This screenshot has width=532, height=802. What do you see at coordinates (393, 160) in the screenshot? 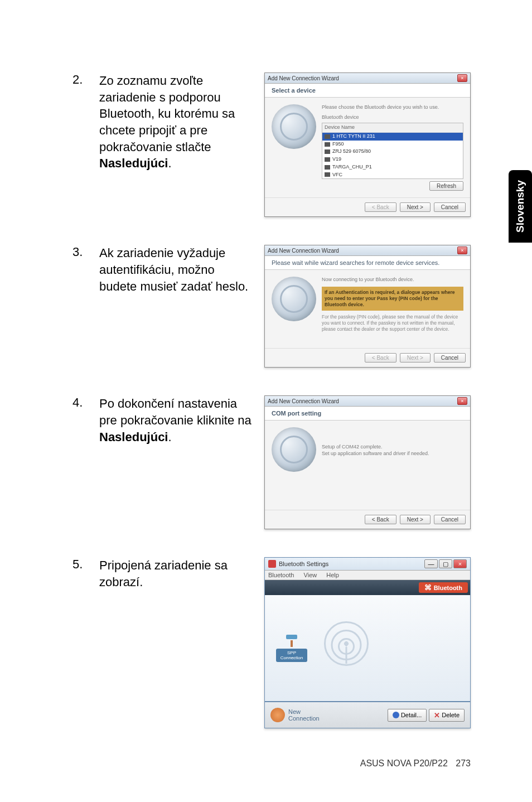
I see `device-item: V19` at bounding box center [393, 160].